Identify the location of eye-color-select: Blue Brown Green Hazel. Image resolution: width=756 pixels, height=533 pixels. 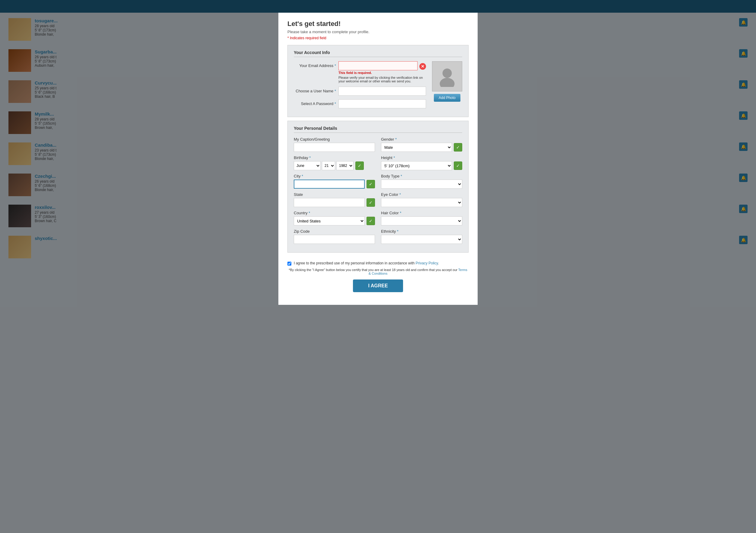
(421, 202).